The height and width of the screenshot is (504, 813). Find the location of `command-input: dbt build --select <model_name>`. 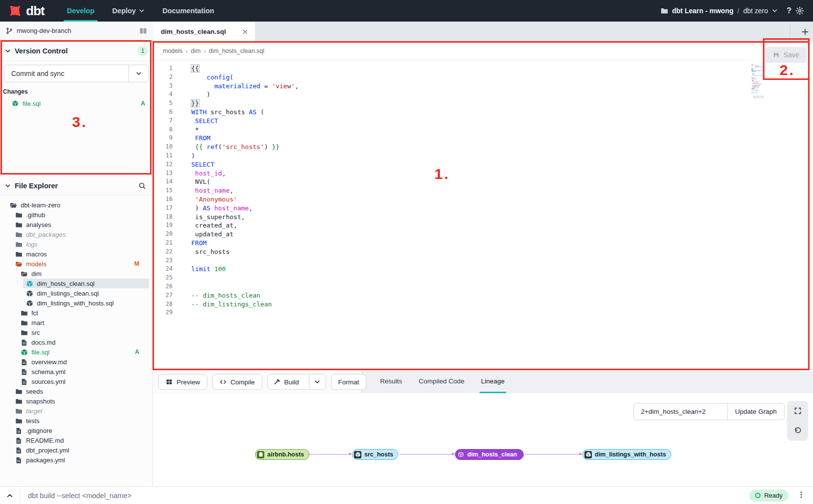

command-input: dbt build --select <model_name> is located at coordinates (384, 496).